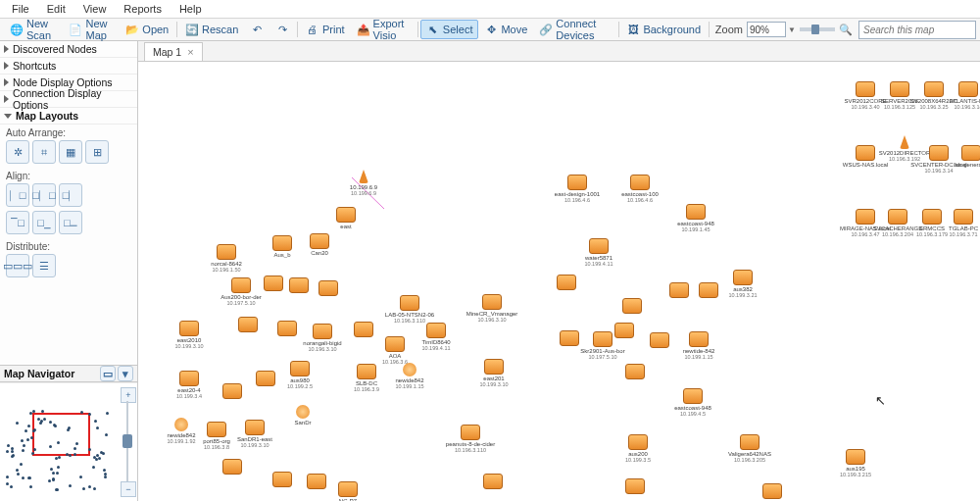  I want to click on map-node: LAB-05-NTSN2-0610.196.3.110, so click(410, 310).